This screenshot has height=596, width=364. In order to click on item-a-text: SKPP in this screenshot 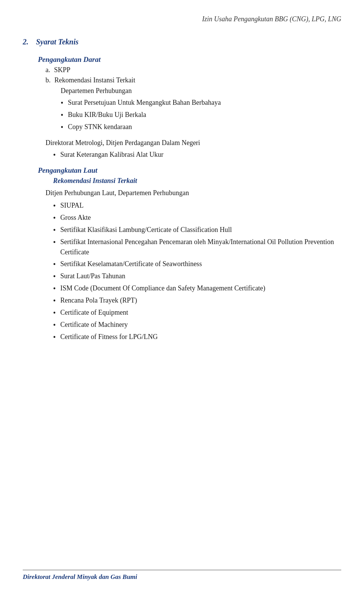, I will do `click(62, 70)`.